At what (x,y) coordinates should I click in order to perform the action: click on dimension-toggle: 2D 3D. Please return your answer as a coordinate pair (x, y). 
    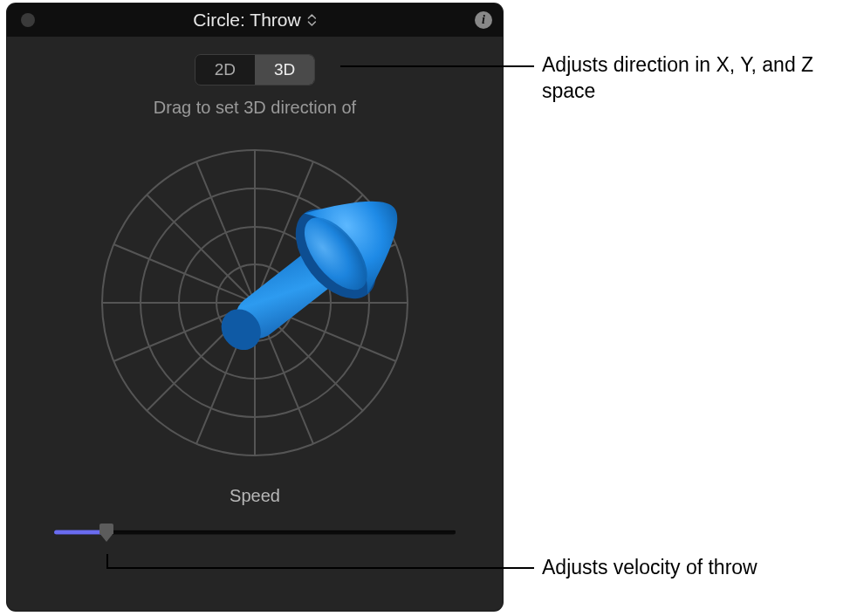
    Looking at the image, I should click on (255, 70).